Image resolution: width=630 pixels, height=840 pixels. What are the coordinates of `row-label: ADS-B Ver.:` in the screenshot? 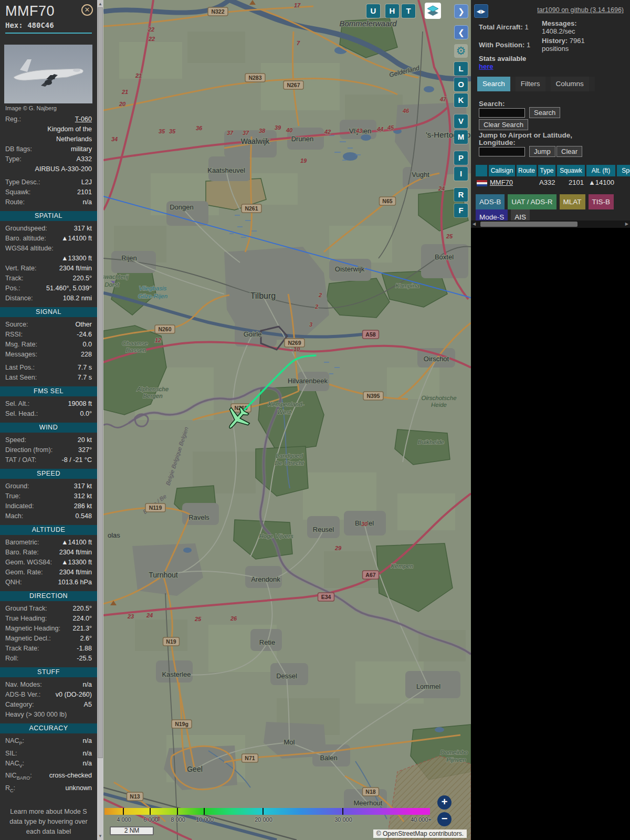 It's located at (23, 695).